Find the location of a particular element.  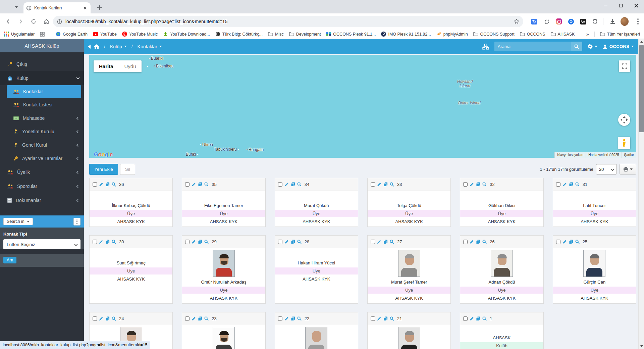

print-button is located at coordinates (628, 169).